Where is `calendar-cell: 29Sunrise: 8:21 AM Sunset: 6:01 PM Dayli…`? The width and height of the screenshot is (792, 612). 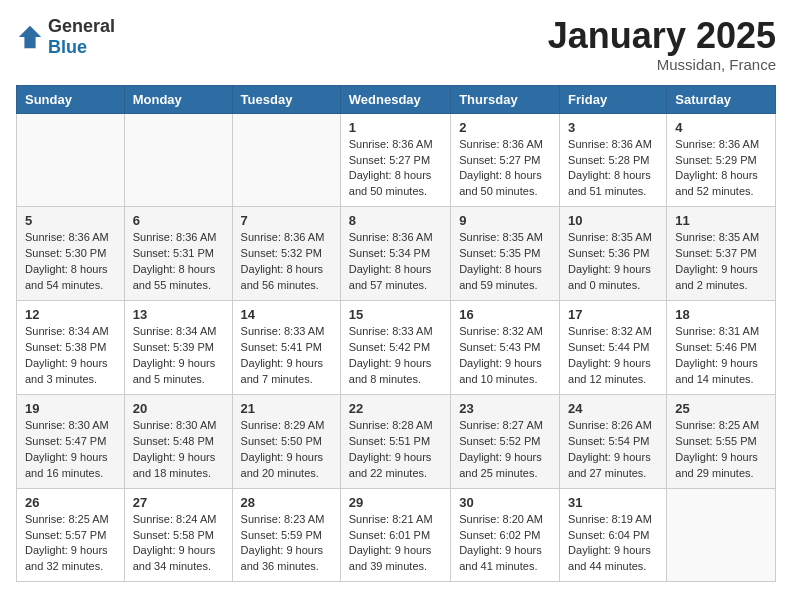
calendar-cell: 29Sunrise: 8:21 AM Sunset: 6:01 PM Dayli… is located at coordinates (395, 535).